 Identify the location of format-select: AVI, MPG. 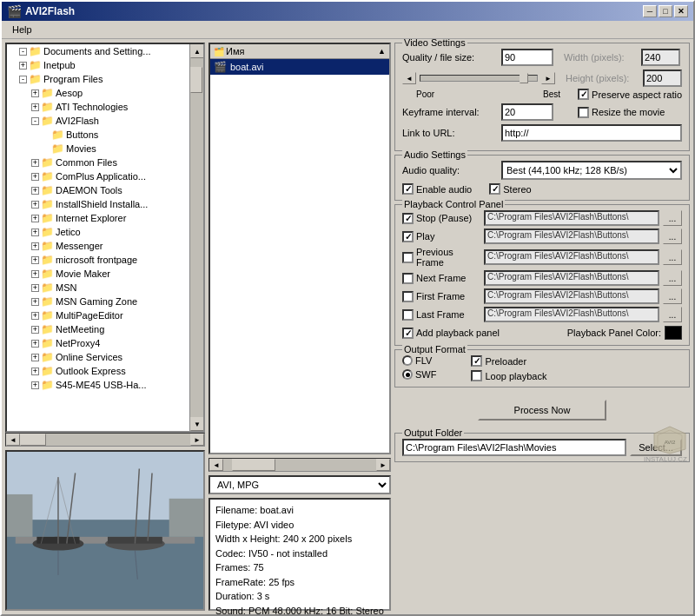
(300, 485).